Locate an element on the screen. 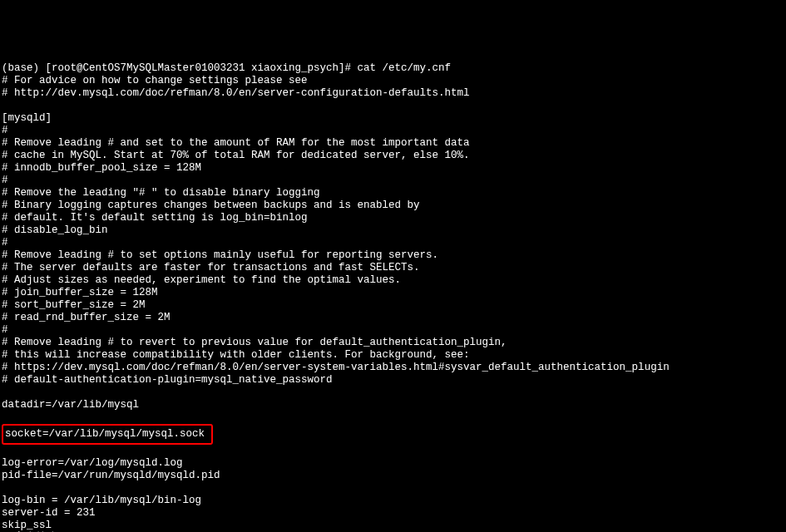 This screenshot has height=532, width=786. terminal-line: # Binary logging captures changes betwee… is located at coordinates (393, 206).